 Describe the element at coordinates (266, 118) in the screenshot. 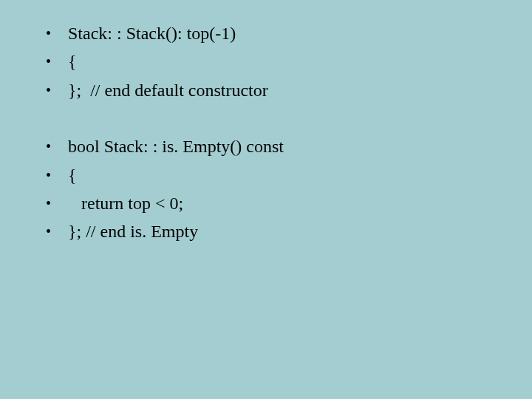

I see `spacer` at that location.